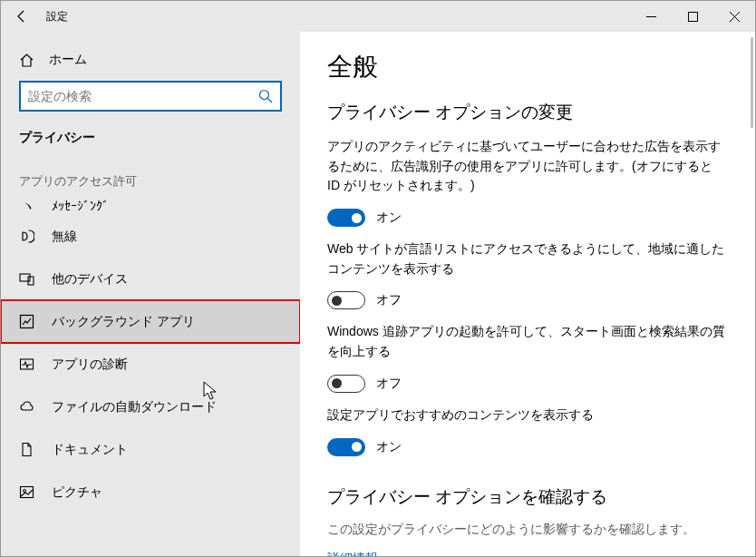  Describe the element at coordinates (27, 236) in the screenshot. I see `wireless-icon` at that location.